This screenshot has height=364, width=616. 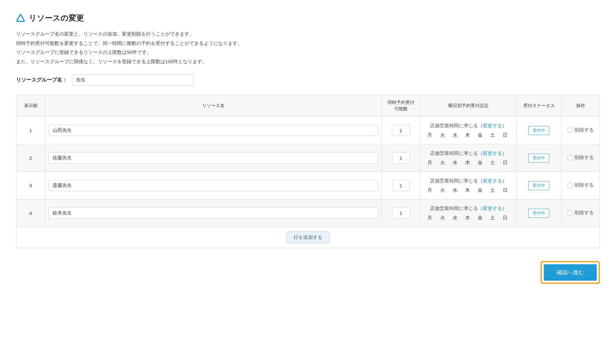 What do you see at coordinates (308, 80) in the screenshot?
I see `group-name-row: リソースグループ名：` at bounding box center [308, 80].